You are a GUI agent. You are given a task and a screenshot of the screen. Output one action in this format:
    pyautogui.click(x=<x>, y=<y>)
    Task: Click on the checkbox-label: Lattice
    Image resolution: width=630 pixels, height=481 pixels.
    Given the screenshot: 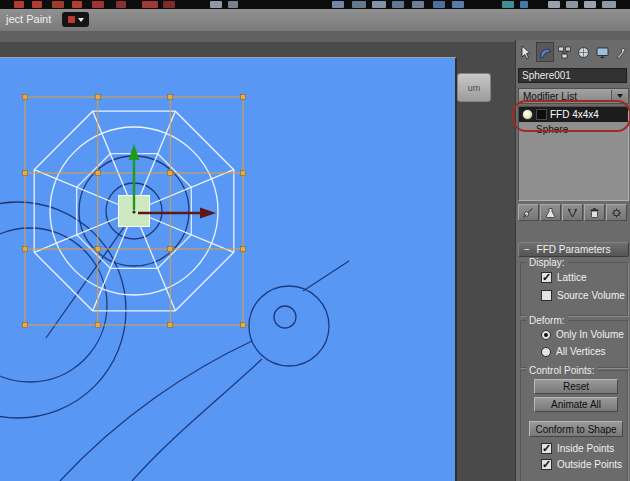 What is the action you would take?
    pyautogui.click(x=572, y=278)
    